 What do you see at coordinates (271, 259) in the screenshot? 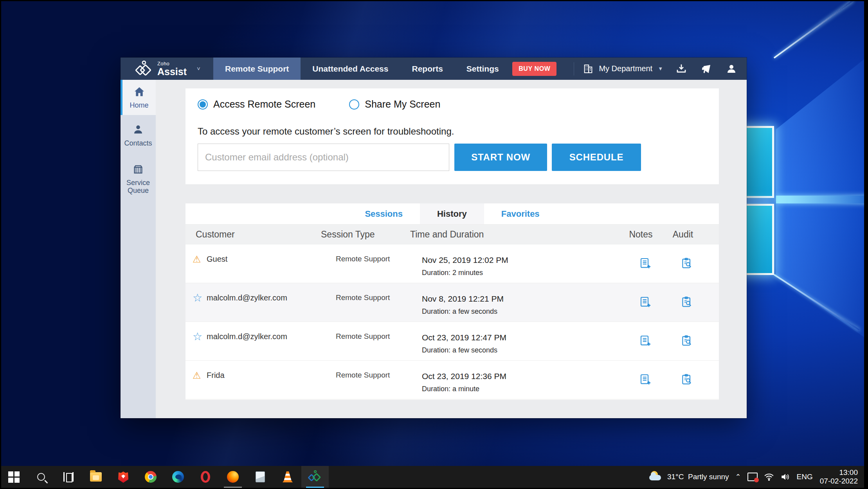
I see `customer-name: Guest` at bounding box center [271, 259].